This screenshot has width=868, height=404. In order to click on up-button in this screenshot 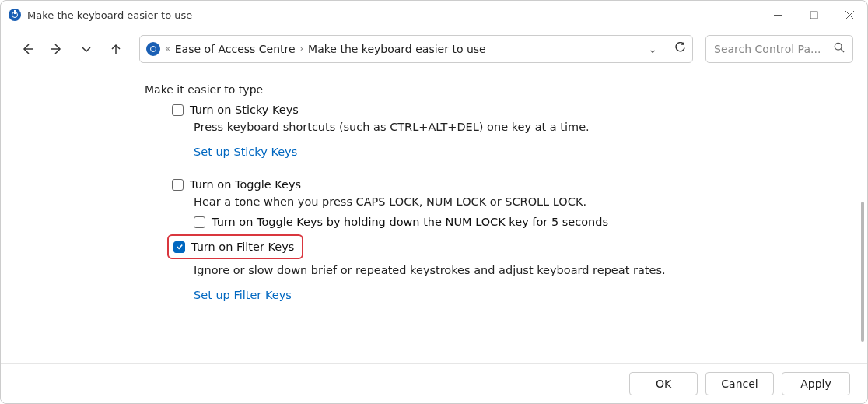, I will do `click(116, 49)`.